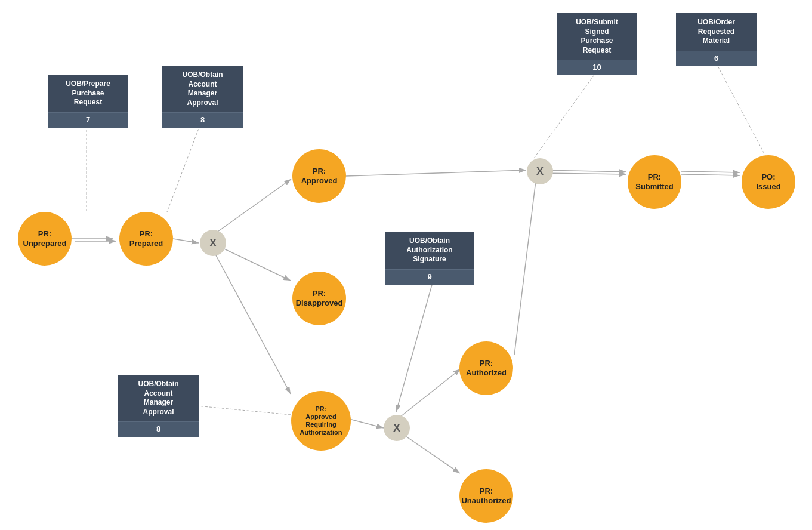 Image resolution: width=812 pixels, height=530 pixels. What do you see at coordinates (45, 239) in the screenshot?
I see `pr-unprepared-label: PR:Unprepared` at bounding box center [45, 239].